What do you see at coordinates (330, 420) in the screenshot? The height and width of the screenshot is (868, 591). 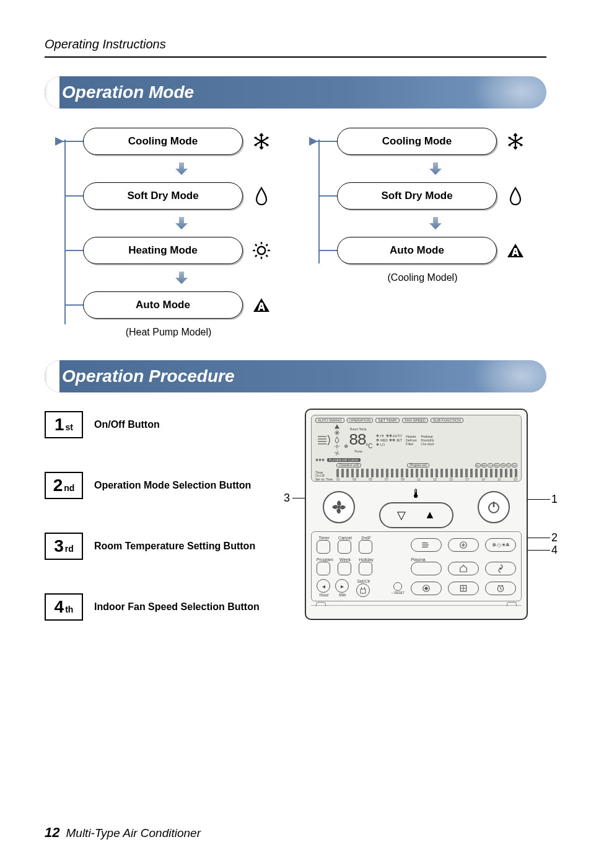 I see `lcd-tag: AUTO SWING` at bounding box center [330, 420].